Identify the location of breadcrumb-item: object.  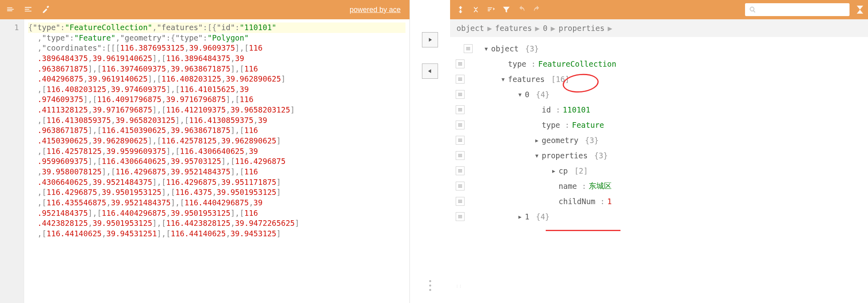
(470, 28).